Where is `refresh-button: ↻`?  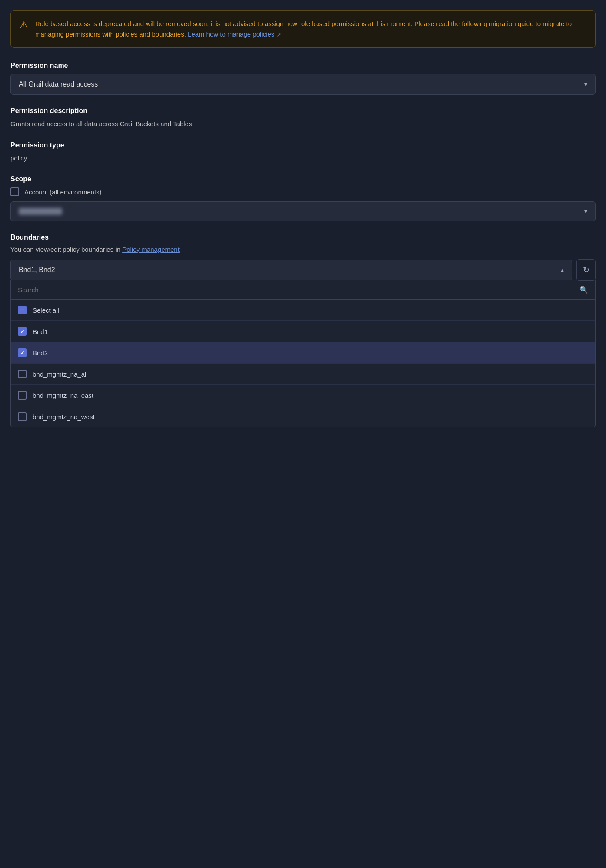 refresh-button: ↻ is located at coordinates (586, 270).